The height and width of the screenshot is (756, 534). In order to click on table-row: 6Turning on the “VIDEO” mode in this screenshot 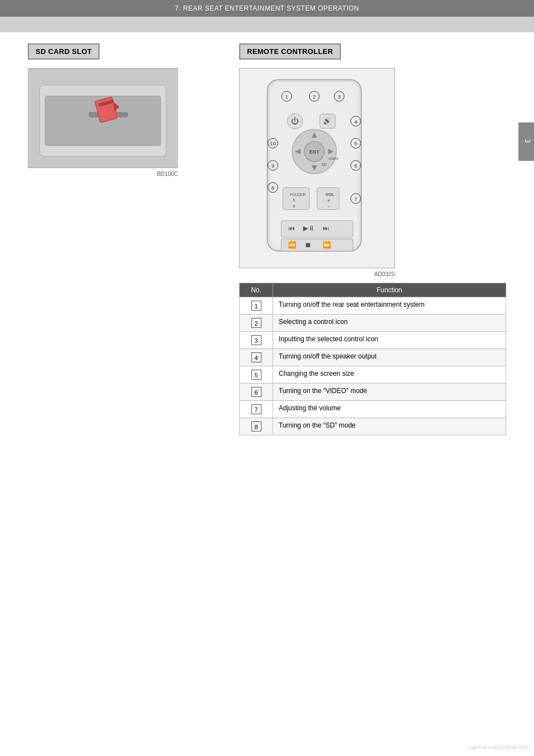, I will do `click(373, 392)`.